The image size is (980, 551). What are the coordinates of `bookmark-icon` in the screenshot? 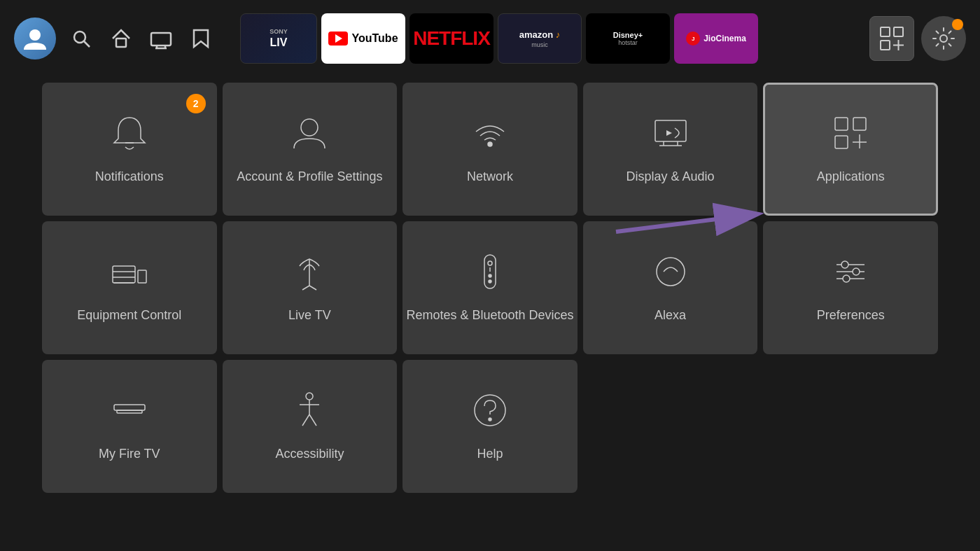 It's located at (201, 39).